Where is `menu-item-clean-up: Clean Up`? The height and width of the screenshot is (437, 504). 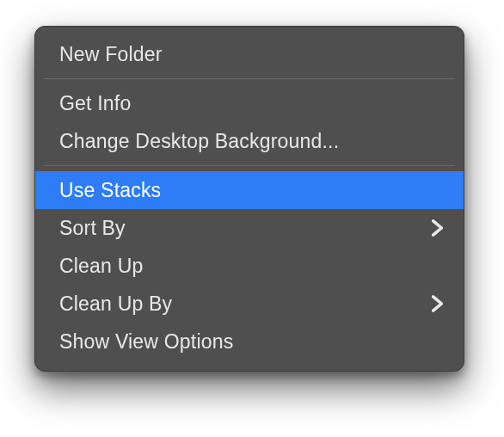 menu-item-clean-up: Clean Up is located at coordinates (249, 266).